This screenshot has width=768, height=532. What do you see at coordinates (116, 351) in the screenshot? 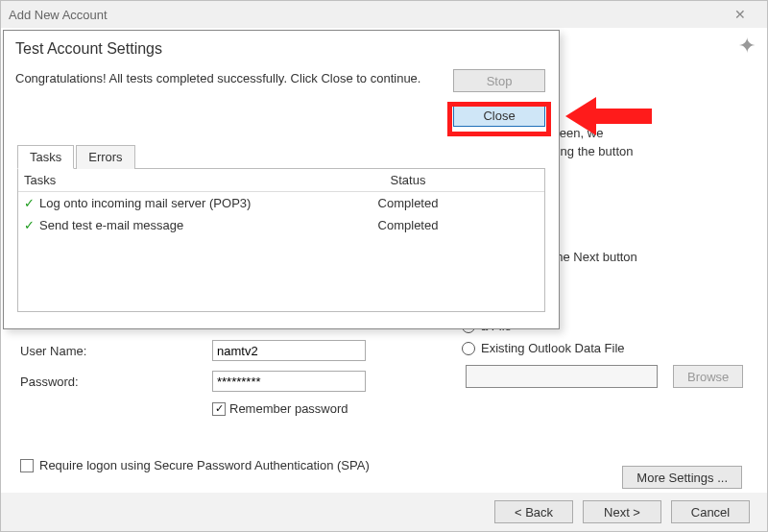
I see `username-label: User Name:` at bounding box center [116, 351].